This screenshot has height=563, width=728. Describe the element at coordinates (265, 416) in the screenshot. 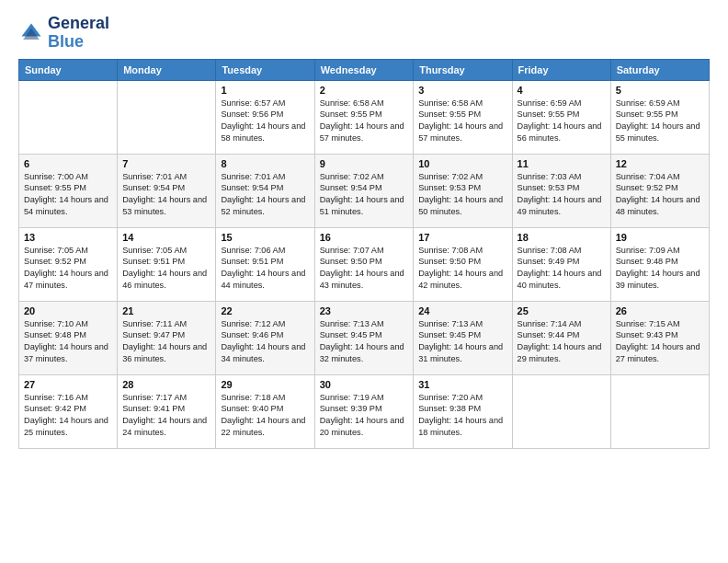

I see `day-info: Sunrise: 7:18 AM Sunset: 9:40 PM Dayligh…` at that location.